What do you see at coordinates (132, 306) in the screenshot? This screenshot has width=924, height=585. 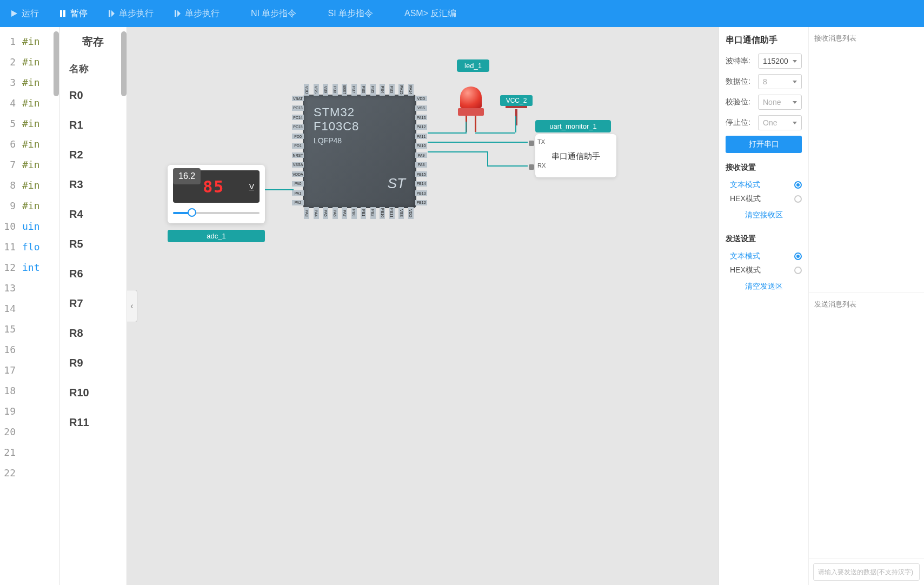 I see `collapse-left-handle: ‹` at bounding box center [132, 306].